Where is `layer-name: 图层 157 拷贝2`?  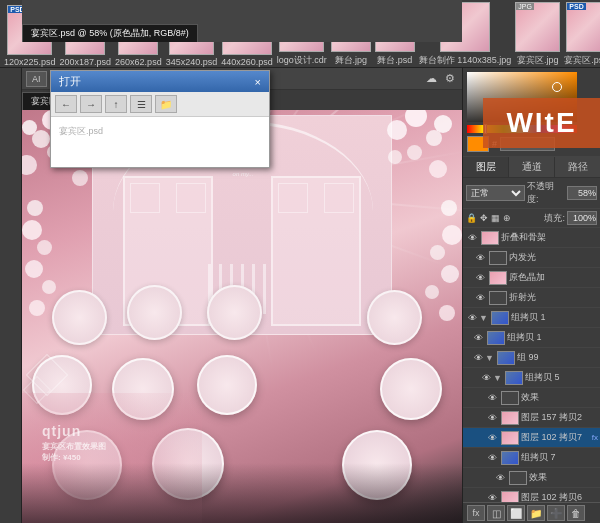
layer-name: 图层 157 拷贝2 is located at coordinates (560, 418).